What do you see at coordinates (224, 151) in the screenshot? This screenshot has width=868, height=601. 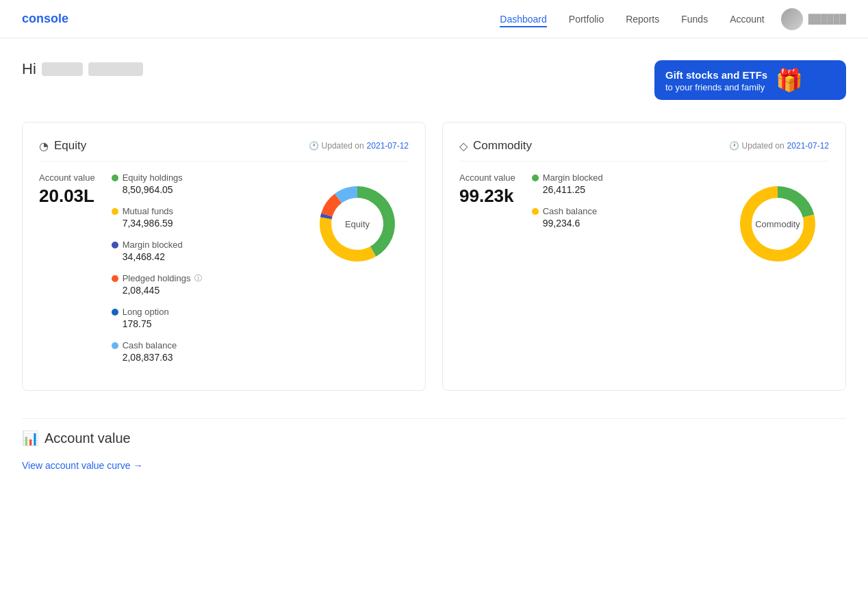 I see `equity-header: ◔ Equity 🕐 Updated on 2021-07-12` at bounding box center [224, 151].